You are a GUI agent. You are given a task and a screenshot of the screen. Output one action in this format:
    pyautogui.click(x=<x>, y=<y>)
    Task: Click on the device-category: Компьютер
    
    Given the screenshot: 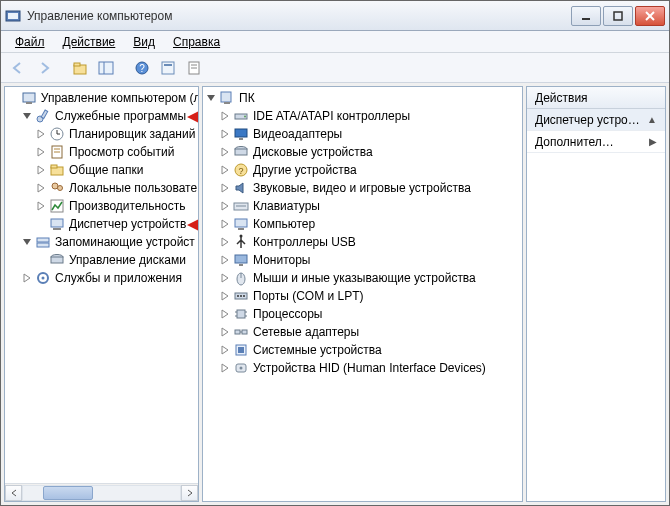 What is the action you would take?
    pyautogui.click(x=362, y=224)
    